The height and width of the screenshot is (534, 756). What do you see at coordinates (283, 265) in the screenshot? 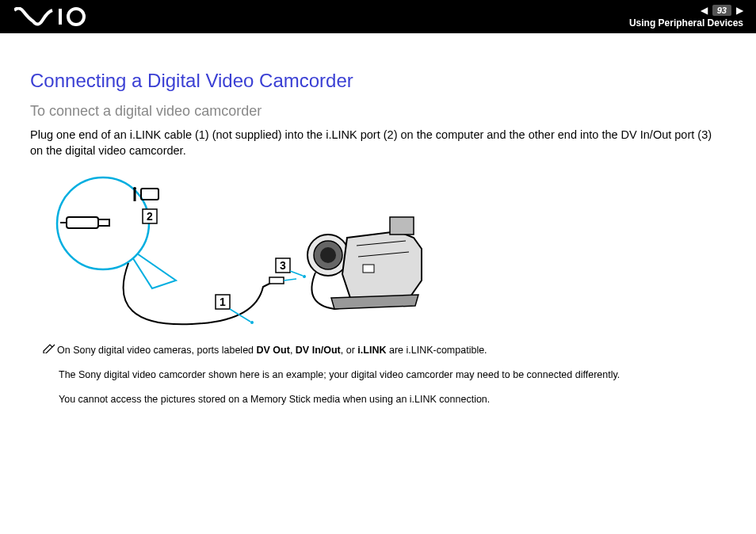
I see `callout-3: 3` at bounding box center [283, 265].